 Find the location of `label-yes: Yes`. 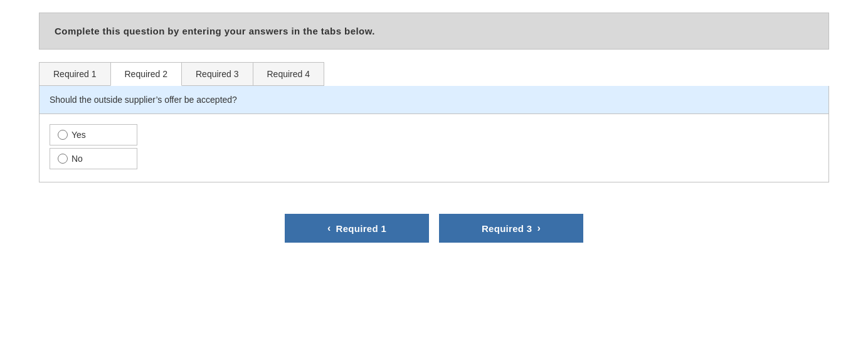

label-yes: Yes is located at coordinates (79, 135).